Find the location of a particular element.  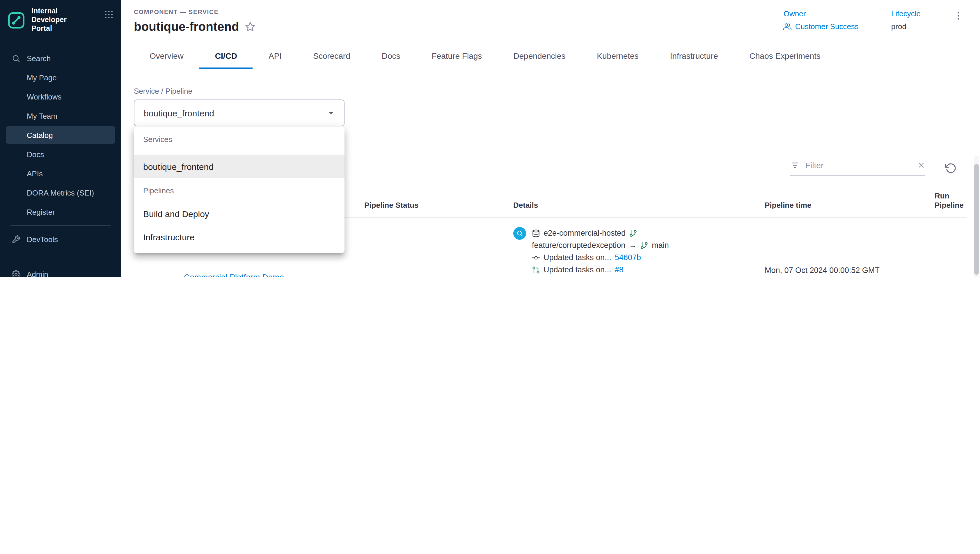

sidebar-nav: Search My Page Workflows My Team Catalog… is located at coordinates (60, 163).